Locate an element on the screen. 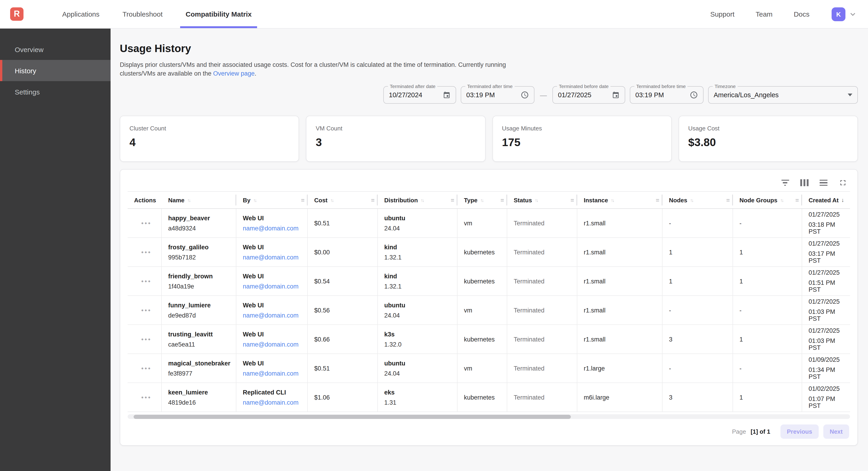 The height and width of the screenshot is (471, 868). nav-link-docs: Docs is located at coordinates (802, 14).